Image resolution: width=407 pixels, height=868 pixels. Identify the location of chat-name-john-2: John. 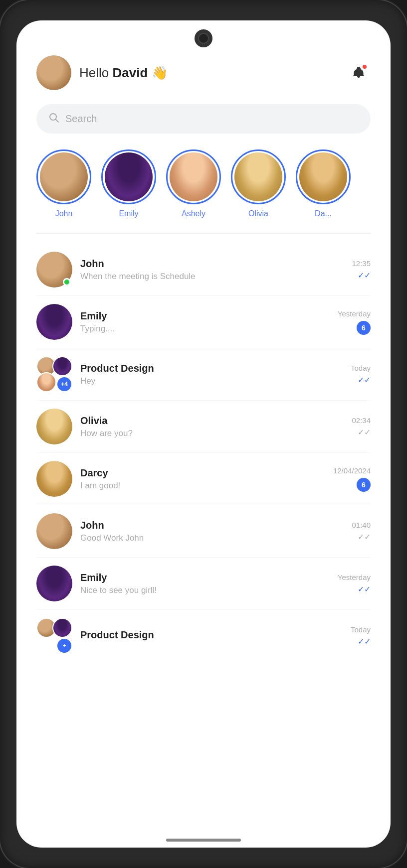
(212, 525).